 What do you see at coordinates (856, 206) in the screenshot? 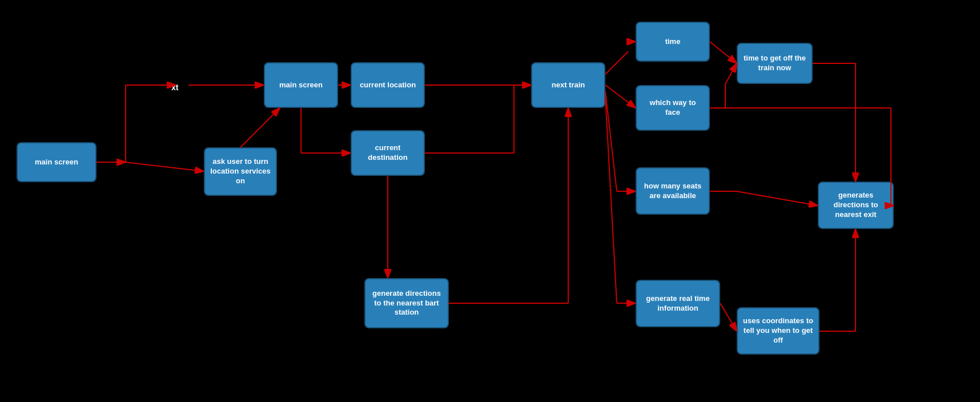
I see `generates-directions-exit-node: generates directions to nearest exit` at bounding box center [856, 206].